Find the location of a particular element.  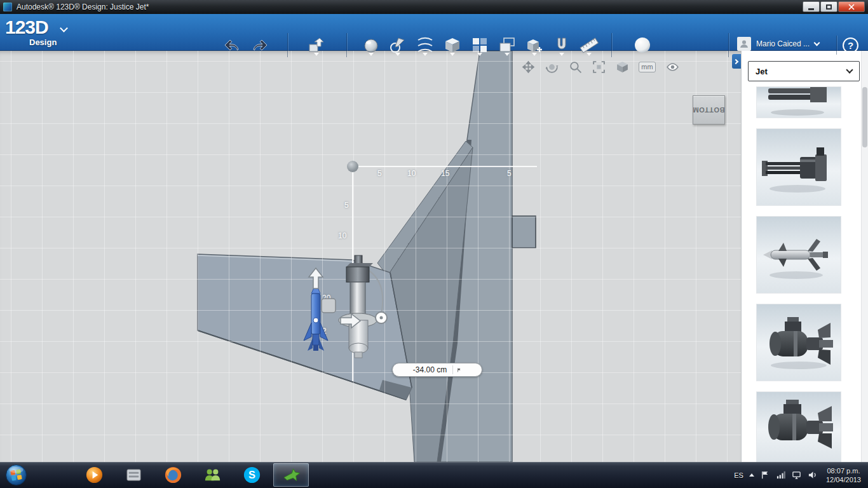

snap-tool is located at coordinates (562, 45).